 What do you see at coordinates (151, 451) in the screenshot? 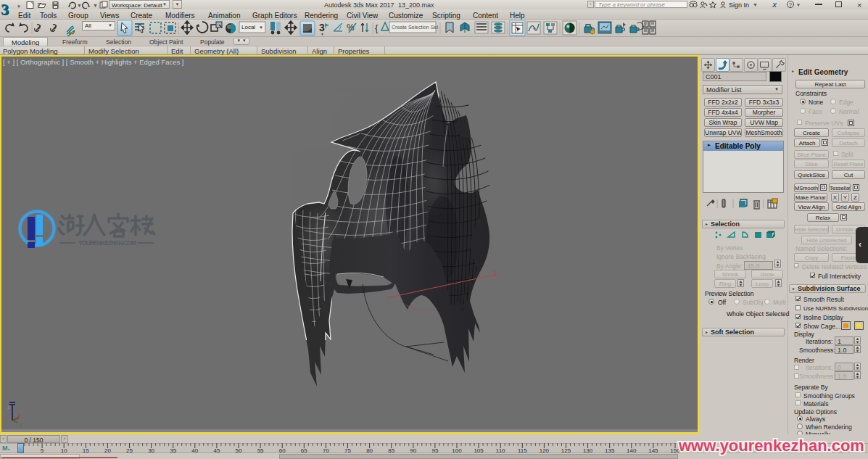
I see `svg-text: 30` at bounding box center [151, 451].